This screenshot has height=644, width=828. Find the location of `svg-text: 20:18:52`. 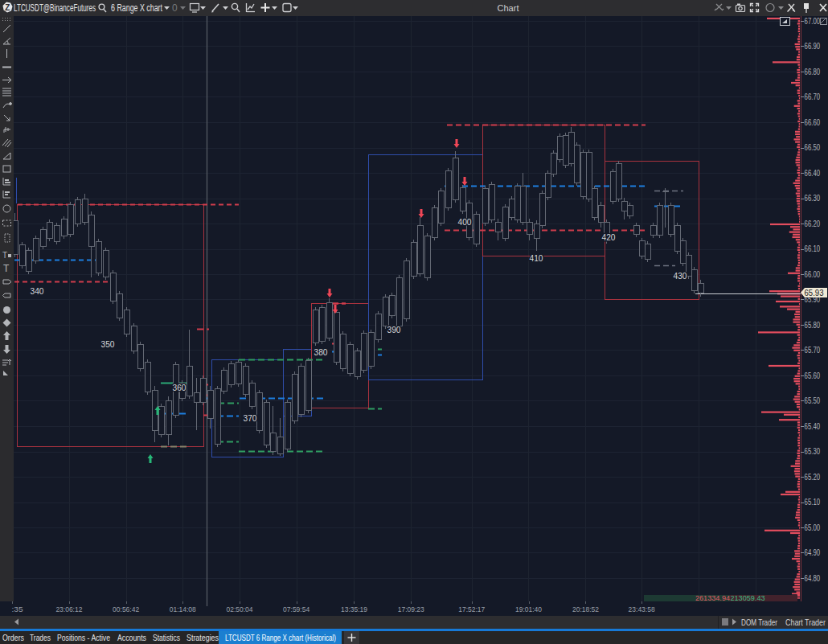

svg-text: 20:18:52 is located at coordinates (585, 609).